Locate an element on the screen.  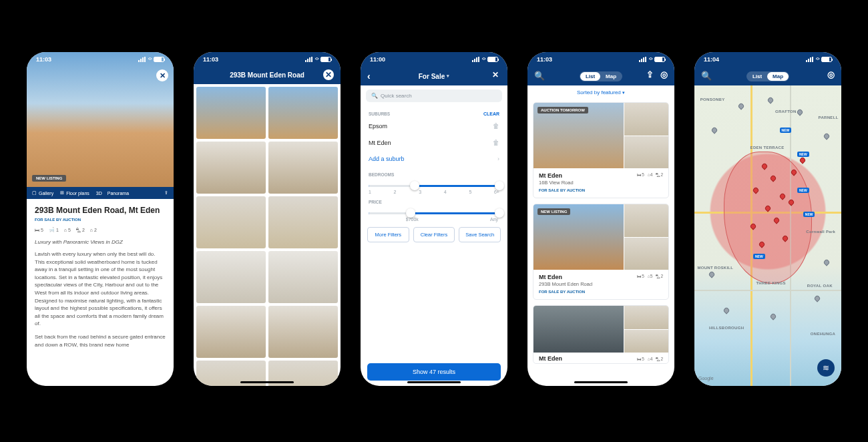
save-search-button: Save Search is located at coordinates (479, 235).